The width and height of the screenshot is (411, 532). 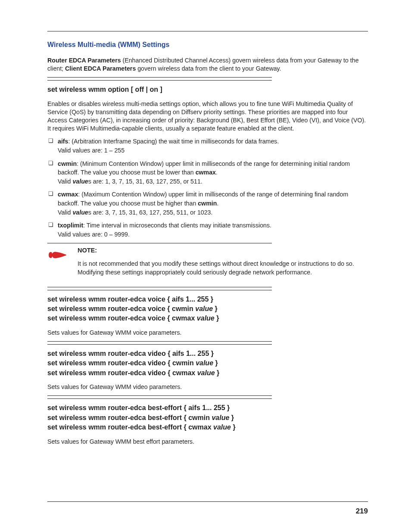 I want to click on section-title: Wireless Multi-media (WMM) Settings, so click(x=208, y=45).